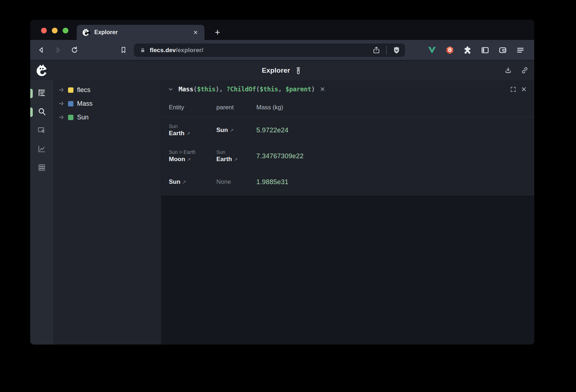  What do you see at coordinates (348, 108) in the screenshot?
I see `table-header: Entity parent Mass (kg)` at bounding box center [348, 108].